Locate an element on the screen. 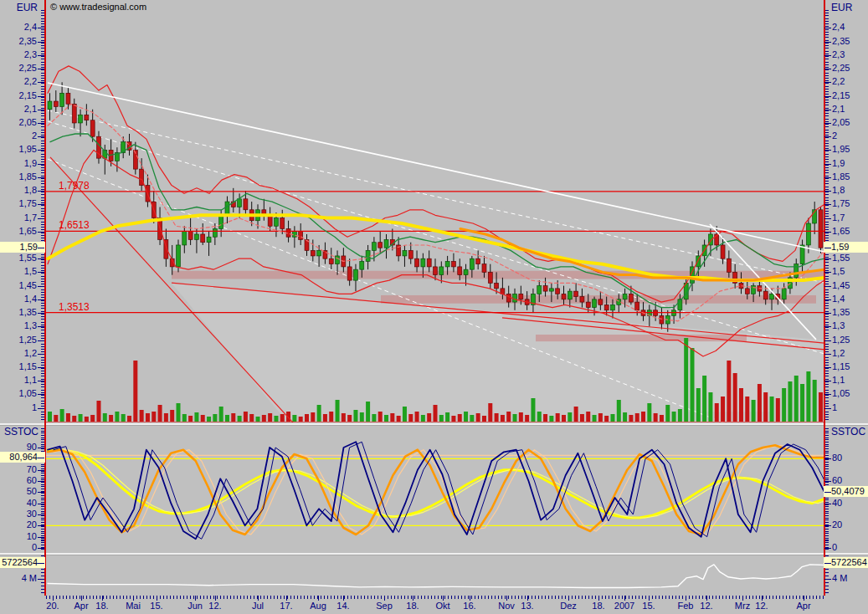 Image resolution: width=868 pixels, height=614 pixels. axis-tick-label: 1,7 is located at coordinates (839, 217).